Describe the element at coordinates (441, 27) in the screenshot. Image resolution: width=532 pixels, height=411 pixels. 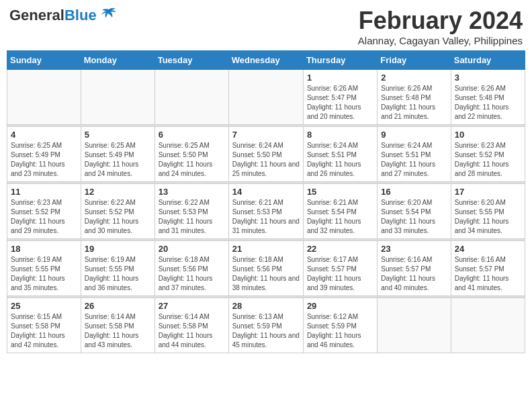
I see `title-section: February 2024 Alannay, Cagayan Valley, P…` at that location.